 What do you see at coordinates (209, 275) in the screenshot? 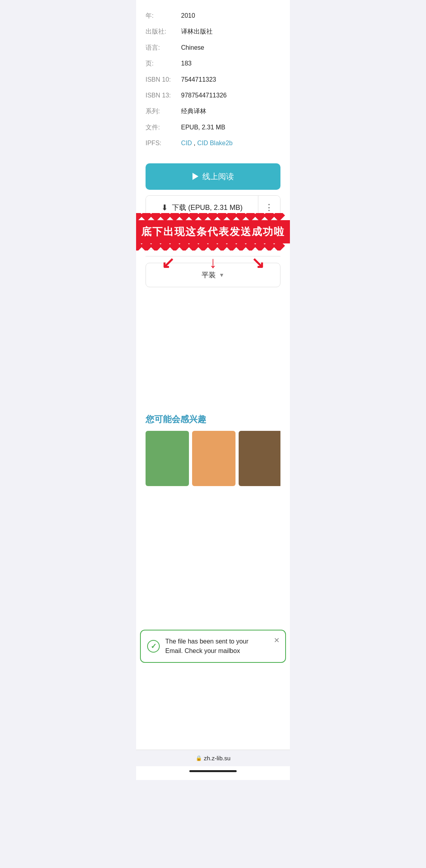
I see `paperback-label: 平装` at bounding box center [209, 275].